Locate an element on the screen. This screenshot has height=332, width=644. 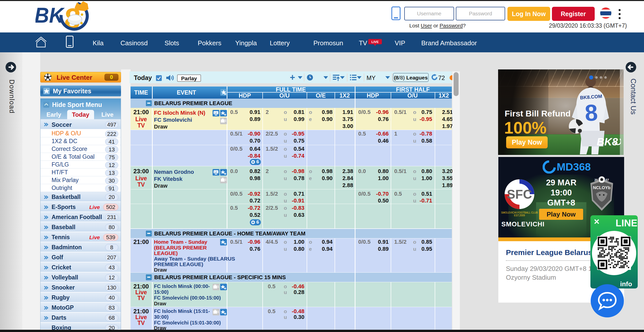
svg-text: 07 is located at coordinates (607, 180).